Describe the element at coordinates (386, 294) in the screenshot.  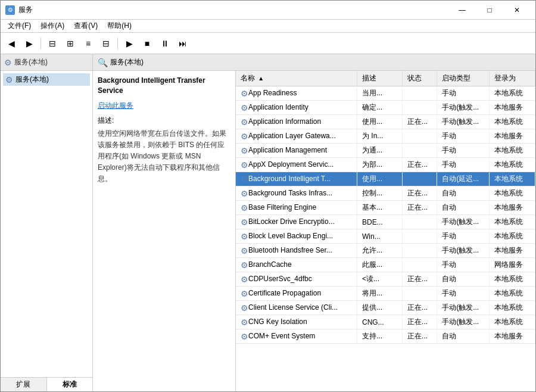
I see `table-row: ⚙Certificate Propagation将用...手动本地系统` at that location.